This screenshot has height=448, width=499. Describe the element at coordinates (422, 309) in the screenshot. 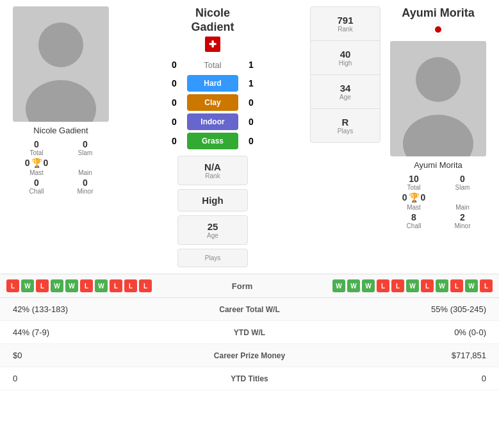

I see `career-wl-right: 55% (305-245)` at that location.